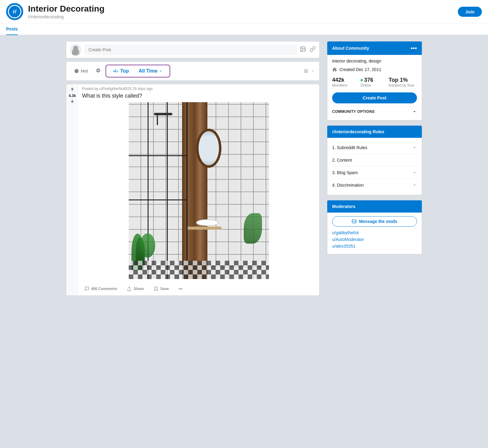  What do you see at coordinates (362, 80) in the screenshot?
I see `online-dot` at bounding box center [362, 80].